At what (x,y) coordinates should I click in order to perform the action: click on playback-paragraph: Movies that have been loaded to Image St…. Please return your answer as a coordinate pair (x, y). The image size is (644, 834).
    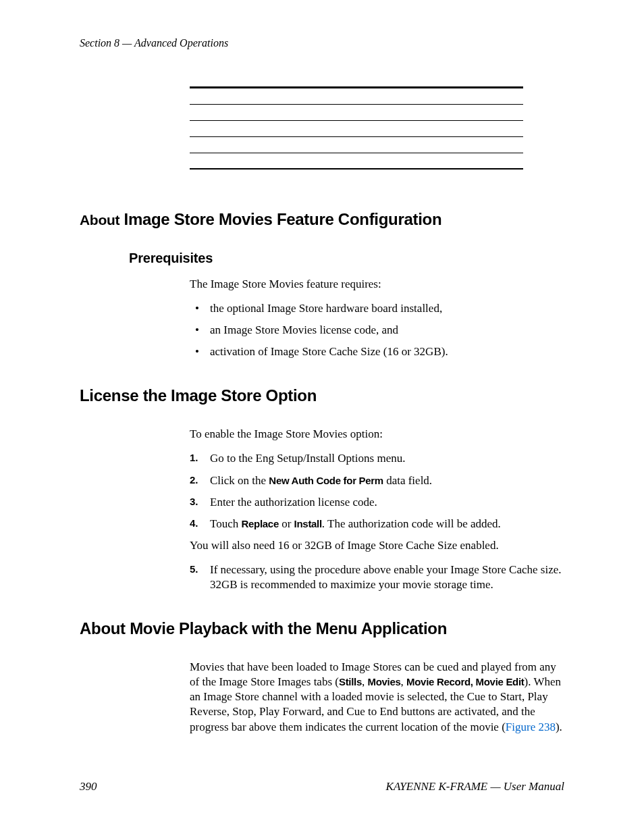
    Looking at the image, I should click on (377, 697).